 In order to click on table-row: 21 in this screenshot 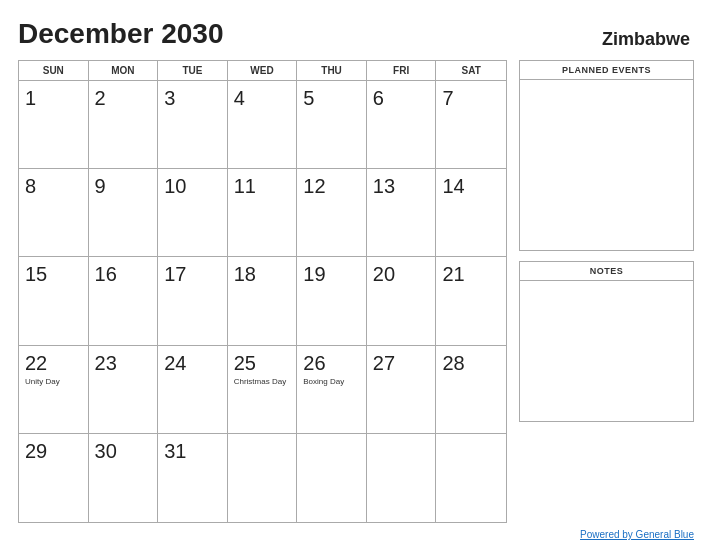, I will do `click(471, 301)`.